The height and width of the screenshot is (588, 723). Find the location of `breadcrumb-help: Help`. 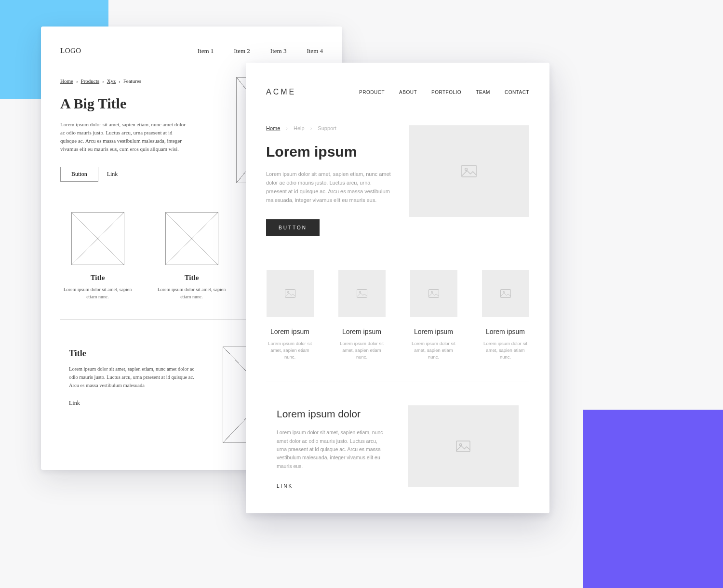

breadcrumb-help: Help is located at coordinates (299, 128).